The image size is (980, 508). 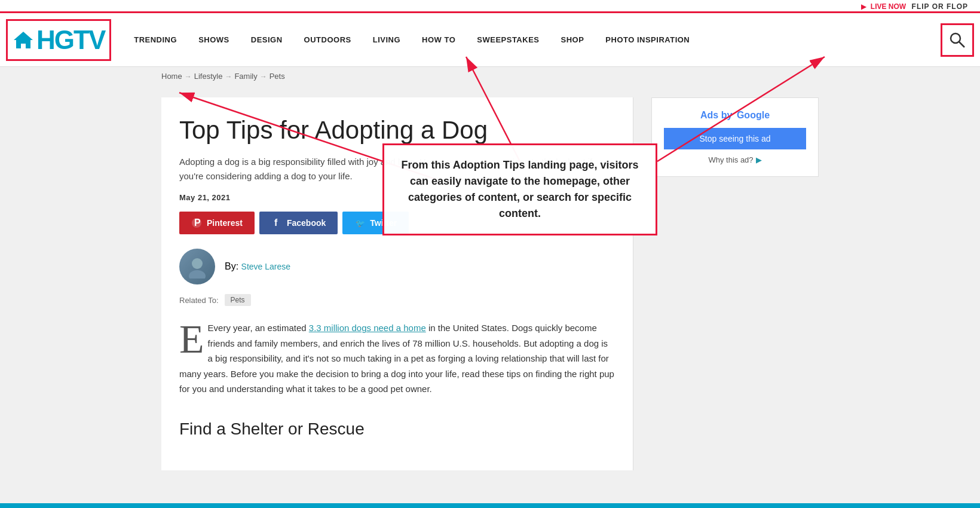 I want to click on related-row: Related To: Pets, so click(x=397, y=300).